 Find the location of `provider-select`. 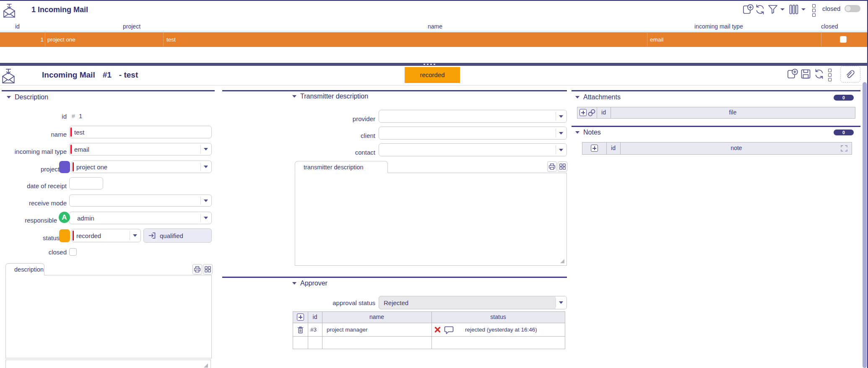

provider-select is located at coordinates (473, 117).